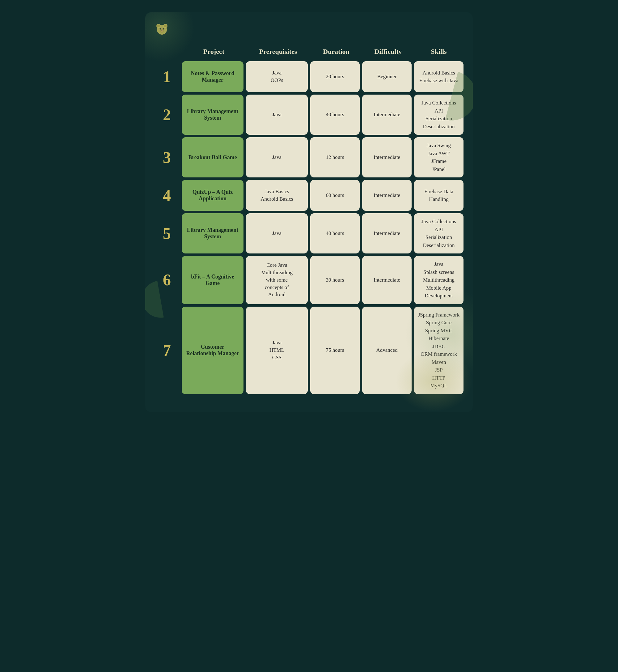  I want to click on header-prerequisites: Prerequisites, so click(278, 52).